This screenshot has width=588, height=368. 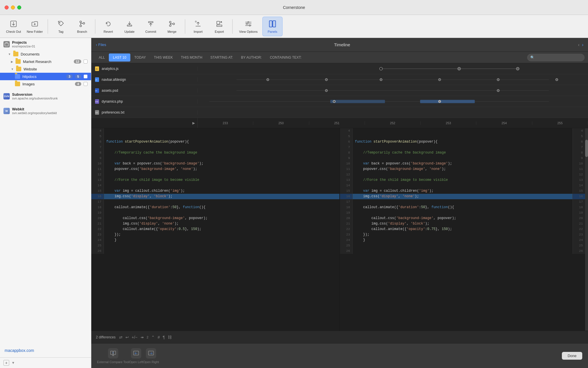 I want to click on view-options-button: View Options, so click(x=248, y=26).